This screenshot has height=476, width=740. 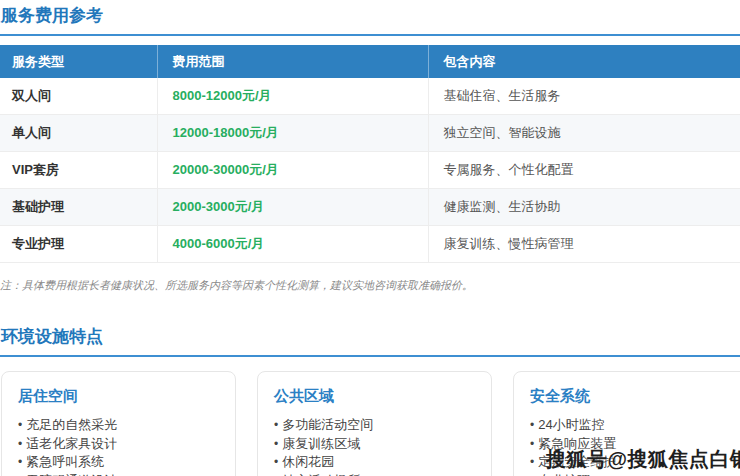 What do you see at coordinates (78, 96) in the screenshot?
I see `service-type-cell: 双人间` at bounding box center [78, 96].